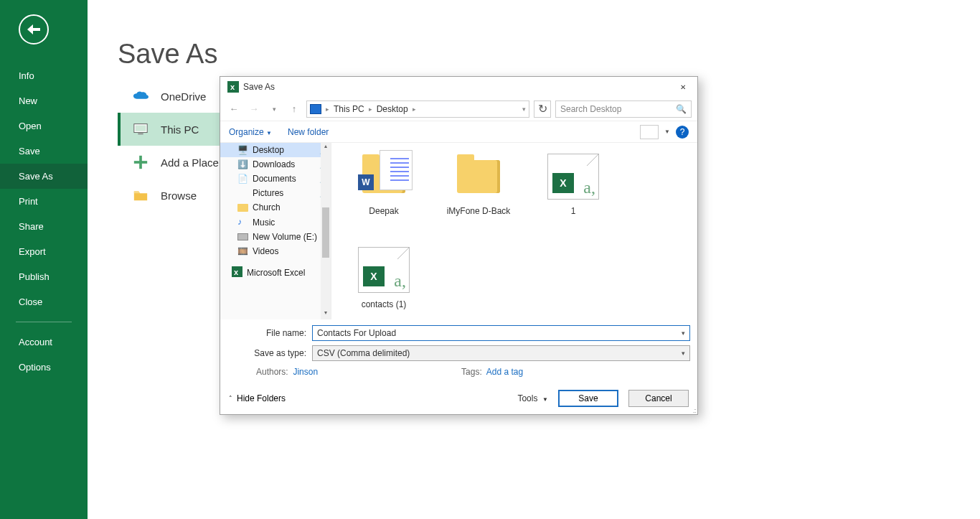  I want to click on desktop-icon: 🖥️, so click(242, 150).